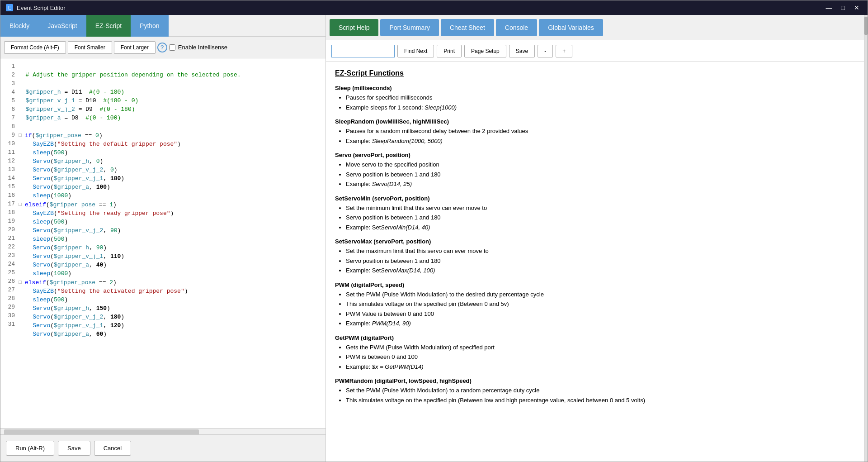 The image size is (868, 462). I want to click on tab-console: Console, so click(516, 28).